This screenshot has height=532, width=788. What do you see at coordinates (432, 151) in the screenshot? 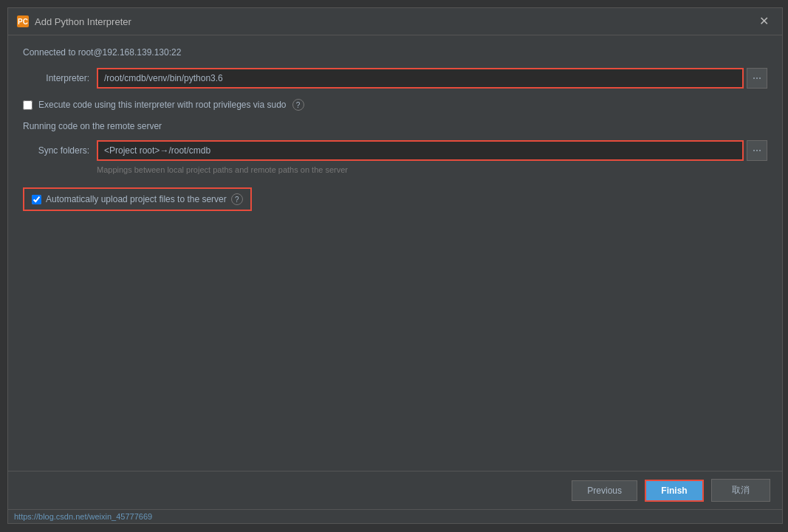
I see `sync-folders-input-wrapper: ⋯` at bounding box center [432, 151].